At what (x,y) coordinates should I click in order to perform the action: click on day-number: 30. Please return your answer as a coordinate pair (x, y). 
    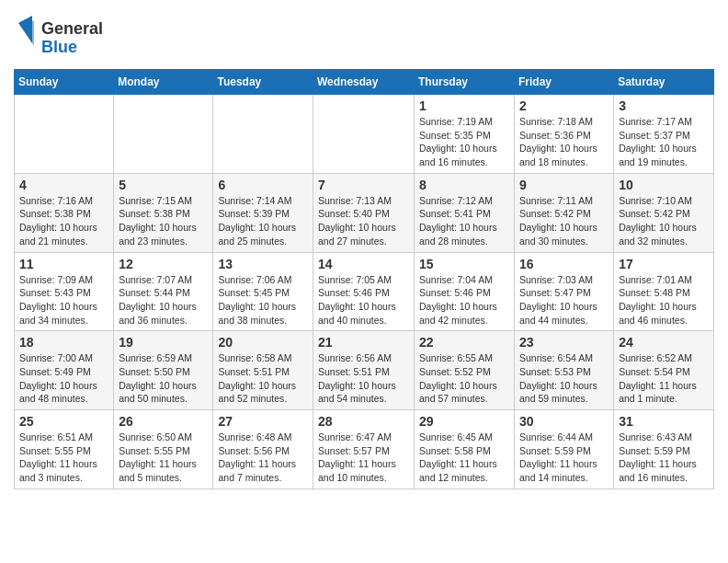
    Looking at the image, I should click on (564, 421).